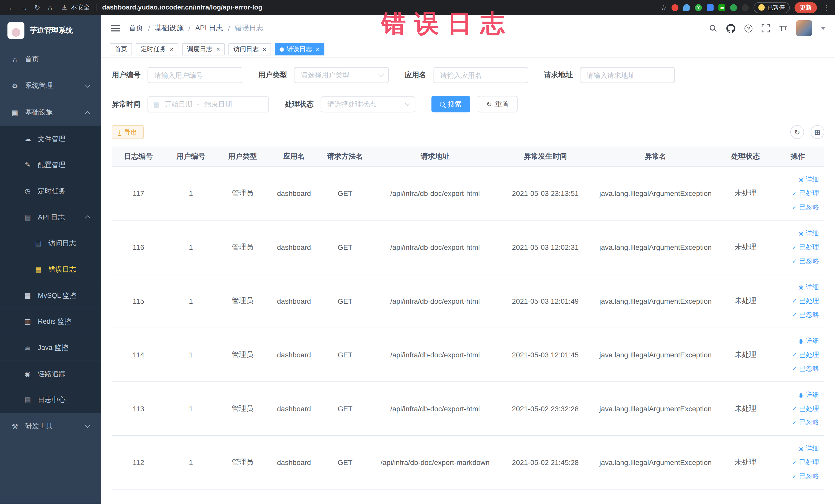  What do you see at coordinates (664, 7) in the screenshot?
I see `bookmark-star-icon: ☆` at bounding box center [664, 7].